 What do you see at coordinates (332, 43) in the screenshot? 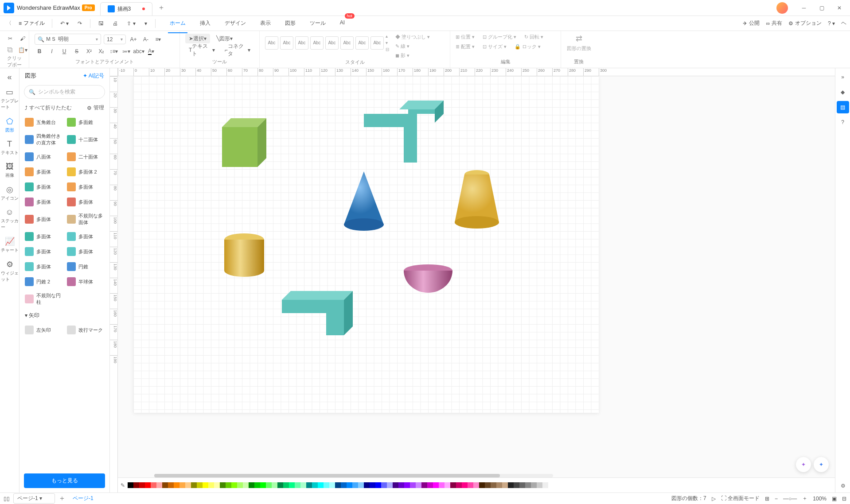
I see `style-preset-5: Abc` at bounding box center [332, 43].